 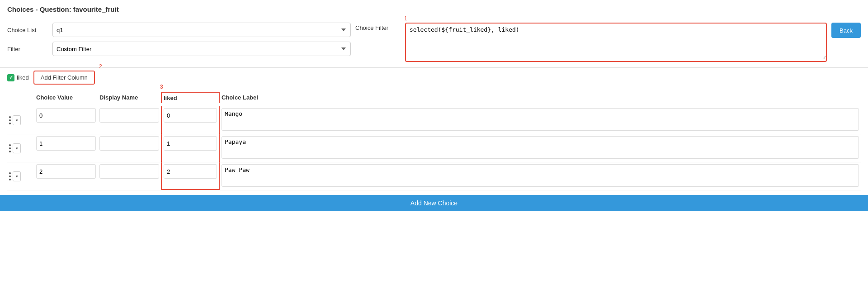 I want to click on liked-checkbox, so click(x=11, y=78).